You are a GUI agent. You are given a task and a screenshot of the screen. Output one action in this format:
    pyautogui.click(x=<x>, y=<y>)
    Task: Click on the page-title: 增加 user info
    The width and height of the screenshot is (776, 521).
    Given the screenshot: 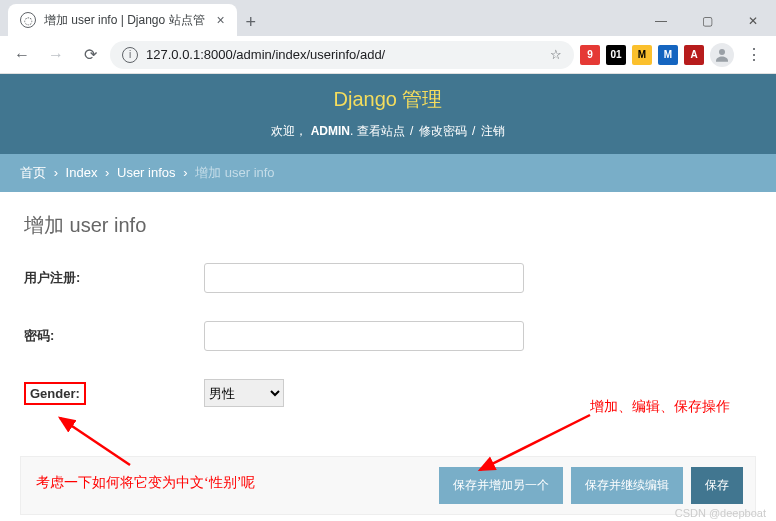 What is the action you would take?
    pyautogui.click(x=388, y=226)
    